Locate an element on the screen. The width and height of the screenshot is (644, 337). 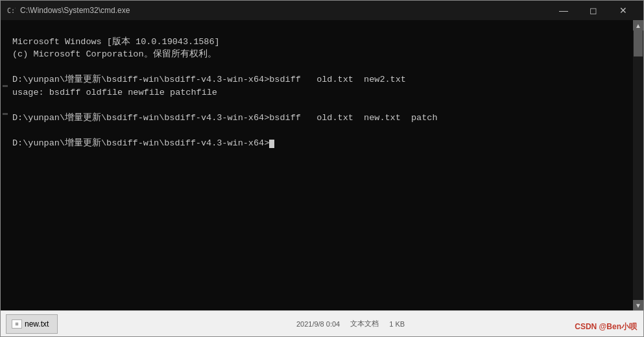
cursor is located at coordinates (272, 144).